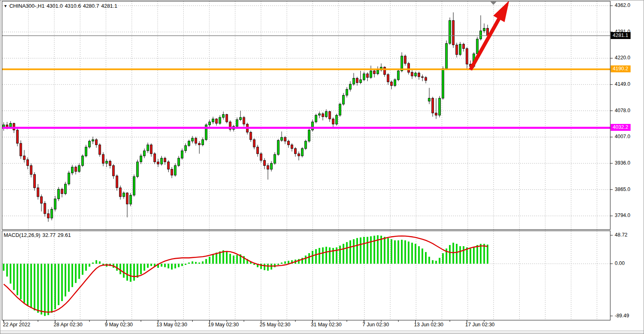 The height and width of the screenshot is (334, 644). I want to click on time-axis-label: 22 Apr 2022, so click(16, 325).